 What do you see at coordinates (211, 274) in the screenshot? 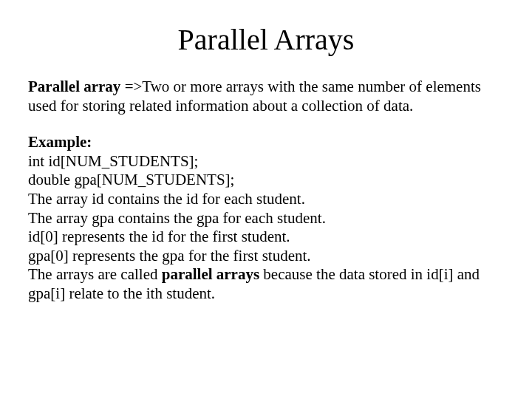
I see `text-7b-bold: parallel arrays` at bounding box center [211, 274].